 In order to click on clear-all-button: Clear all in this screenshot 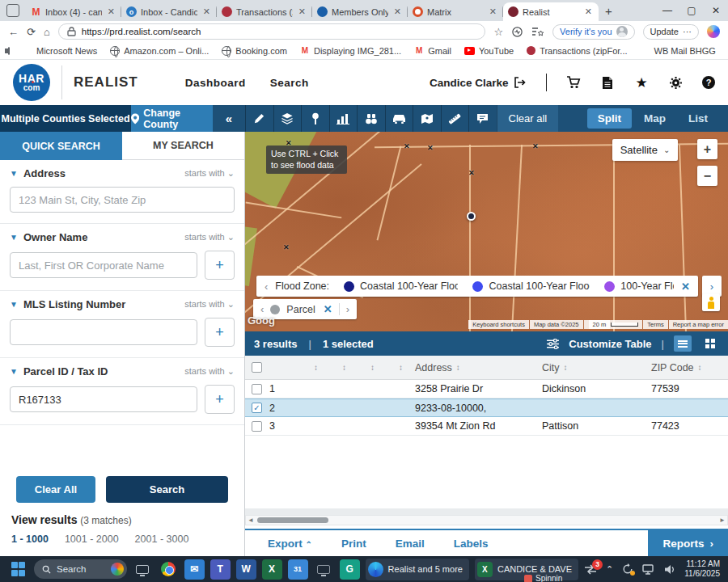, I will do `click(527, 118)`.